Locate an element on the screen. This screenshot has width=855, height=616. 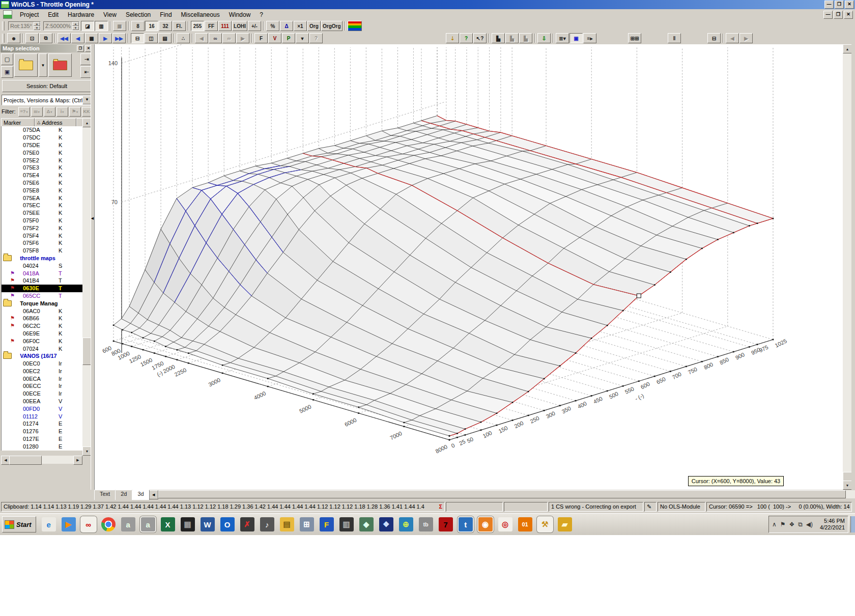
kess-icon: ❖ is located at coordinates (386, 524).